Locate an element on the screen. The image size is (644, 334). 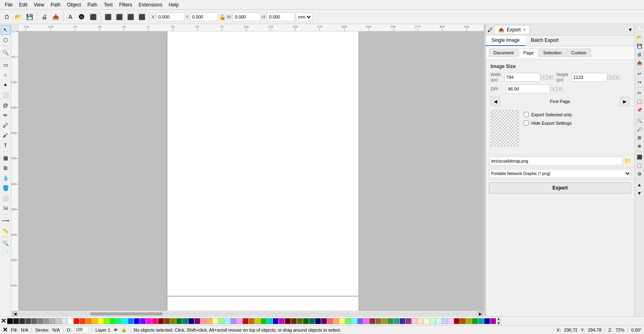
fr-icon-paste: 📌 is located at coordinates (640, 110).